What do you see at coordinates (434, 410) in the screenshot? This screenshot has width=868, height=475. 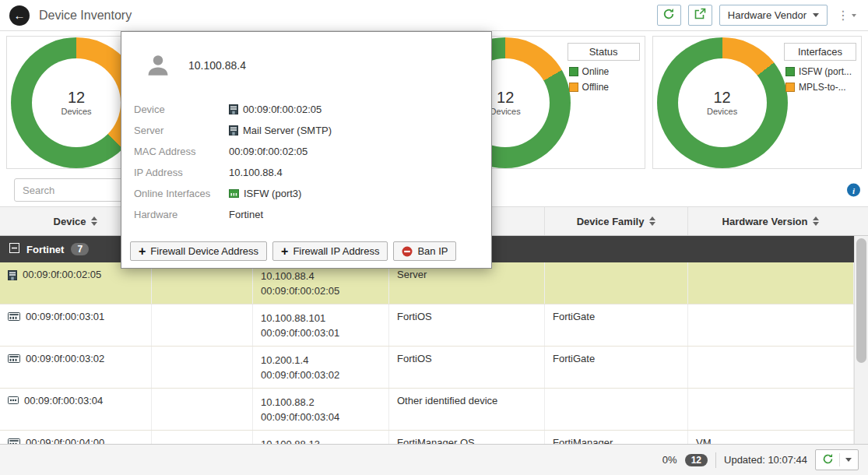 I see `table-row: 00:09:0f:00:03:04 10.100.88.2 00:09:0f:0…` at bounding box center [434, 410].